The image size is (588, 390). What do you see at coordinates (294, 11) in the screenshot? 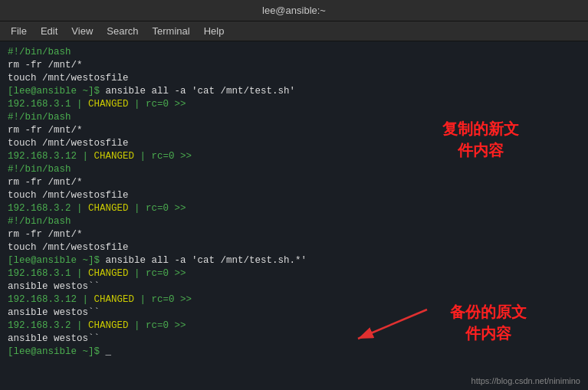
I see `titlebar: lee@ansible:~` at bounding box center [294, 11].